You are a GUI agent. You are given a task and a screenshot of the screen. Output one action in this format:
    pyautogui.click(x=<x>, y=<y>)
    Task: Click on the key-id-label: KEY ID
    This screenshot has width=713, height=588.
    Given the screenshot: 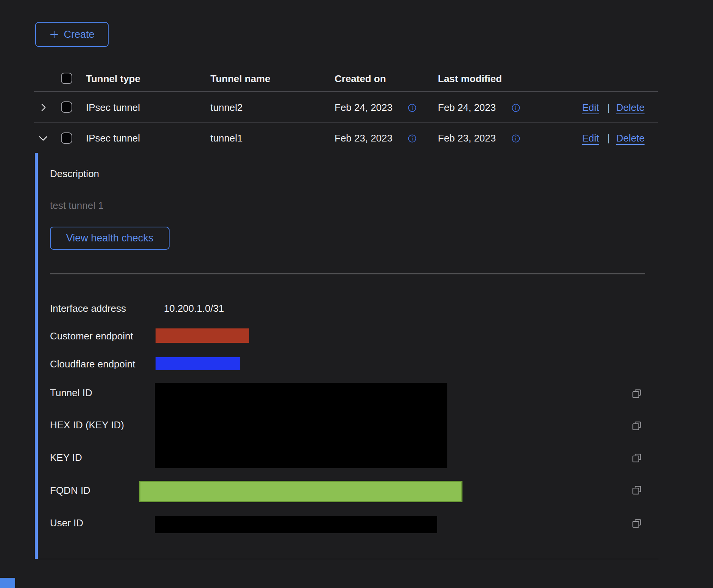 What is the action you would take?
    pyautogui.click(x=66, y=457)
    